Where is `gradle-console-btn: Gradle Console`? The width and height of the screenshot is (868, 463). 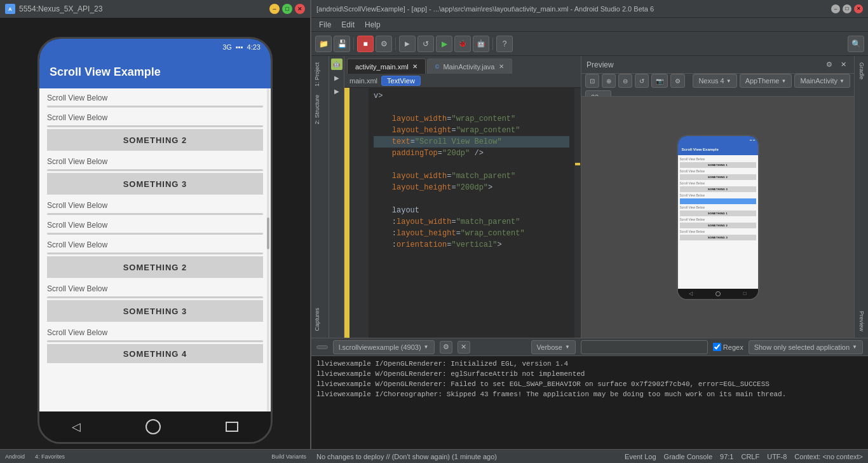
gradle-console-btn: Gradle Console is located at coordinates (688, 457).